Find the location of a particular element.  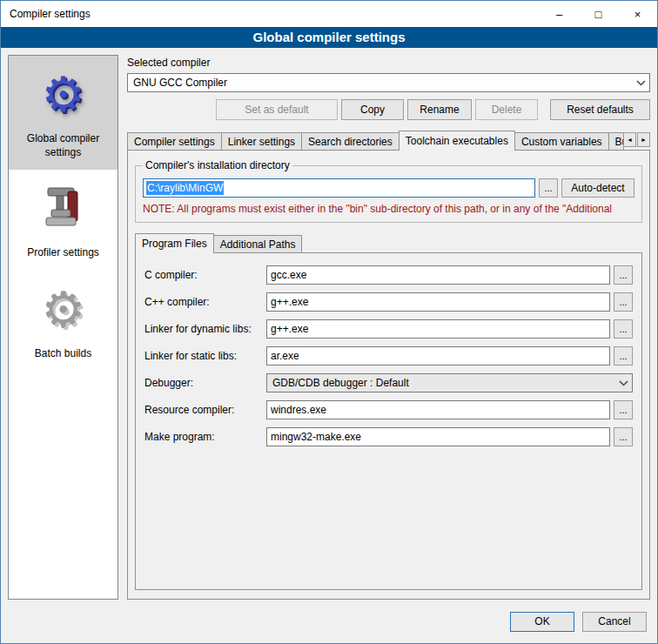

window-title: Compiler settings is located at coordinates (270, 14).